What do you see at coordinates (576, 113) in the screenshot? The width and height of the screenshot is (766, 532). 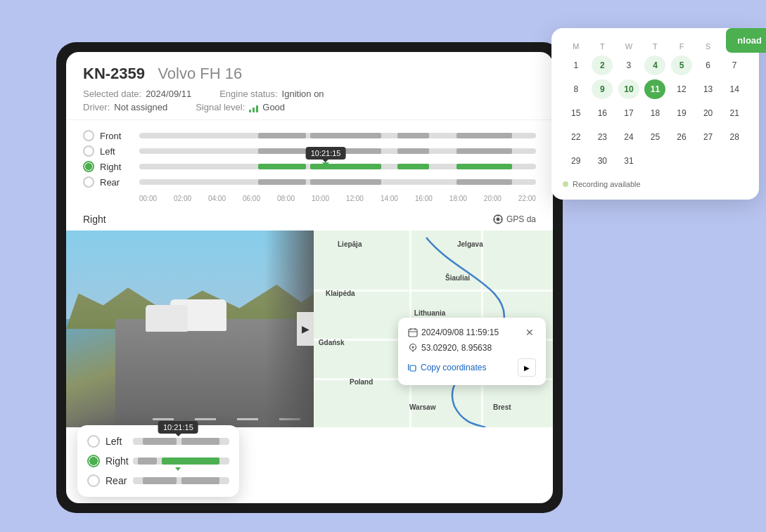 I see `cal-day-15: 15` at bounding box center [576, 113].